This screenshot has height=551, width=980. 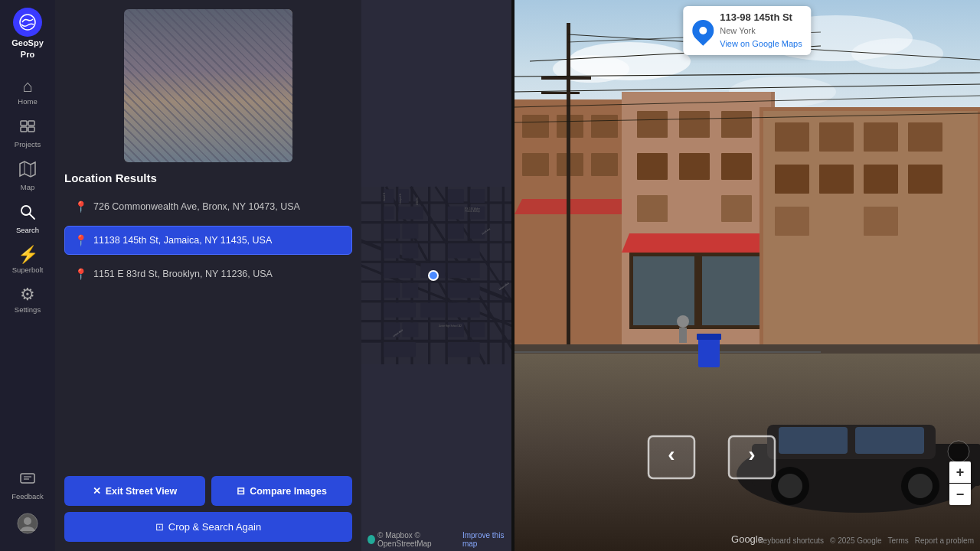 I want to click on crop-search-again-label: Crop & Search Again, so click(x=214, y=527).